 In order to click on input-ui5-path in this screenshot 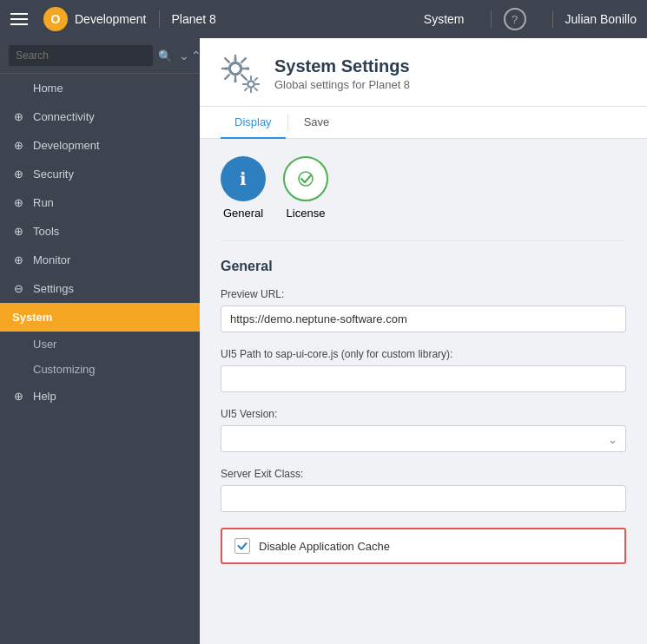, I will do `click(424, 378)`.